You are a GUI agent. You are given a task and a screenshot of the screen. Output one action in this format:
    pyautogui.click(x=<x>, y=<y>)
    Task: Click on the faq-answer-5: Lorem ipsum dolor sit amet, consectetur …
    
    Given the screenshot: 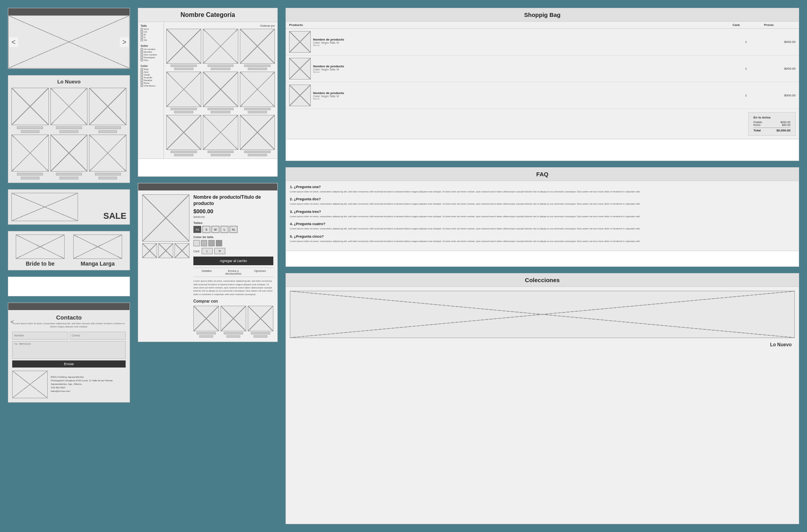 What is the action you would take?
    pyautogui.click(x=542, y=241)
    